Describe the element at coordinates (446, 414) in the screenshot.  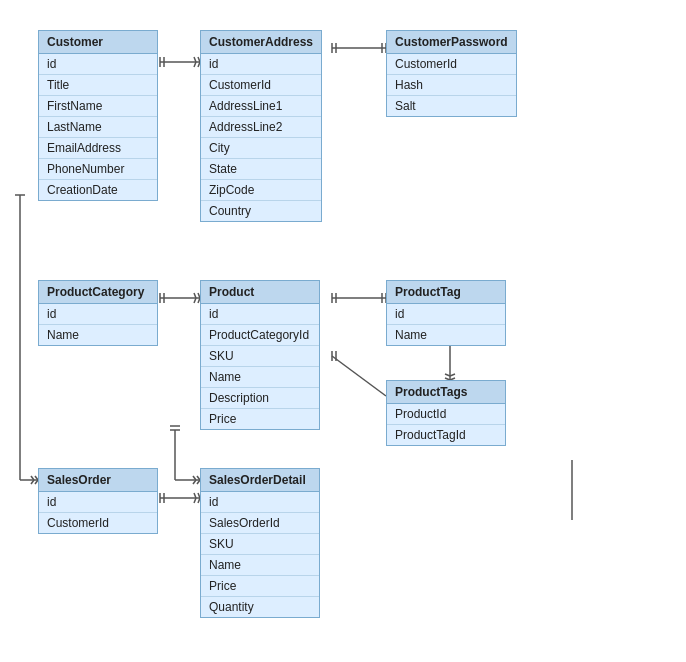
I see `table-field: ProductId` at that location.